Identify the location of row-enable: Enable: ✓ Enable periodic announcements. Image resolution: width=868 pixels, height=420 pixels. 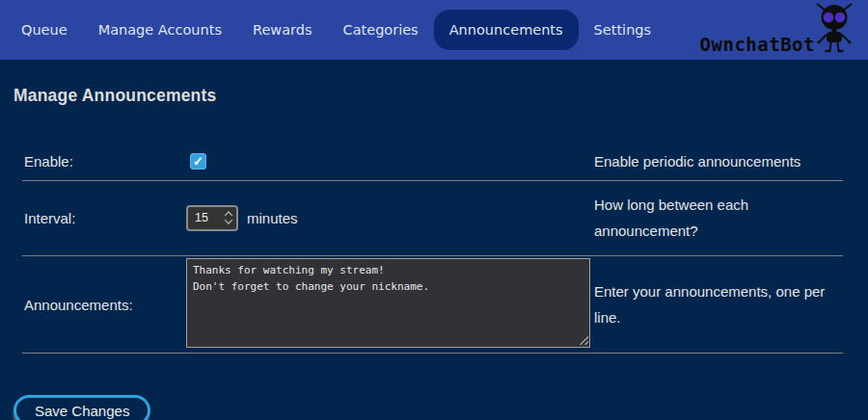
(432, 162).